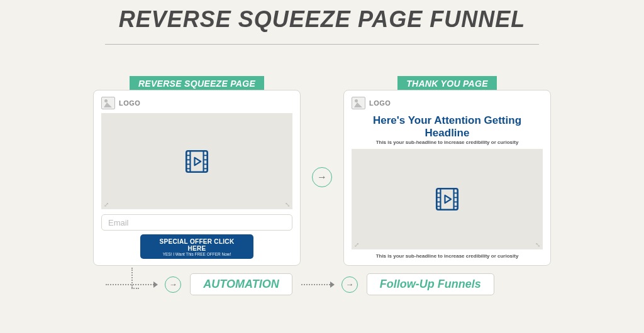 The image size is (644, 333). I want to click on subheadline-text: This is your sub-headline to increase cr…, so click(447, 142).